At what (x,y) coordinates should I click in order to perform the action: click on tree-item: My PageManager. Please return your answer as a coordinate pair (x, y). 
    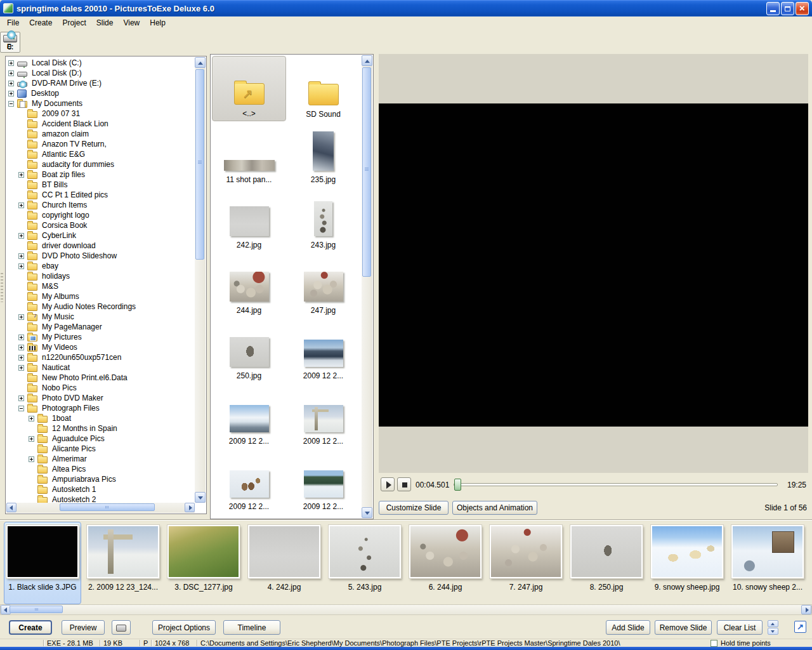
    Looking at the image, I should click on (100, 327).